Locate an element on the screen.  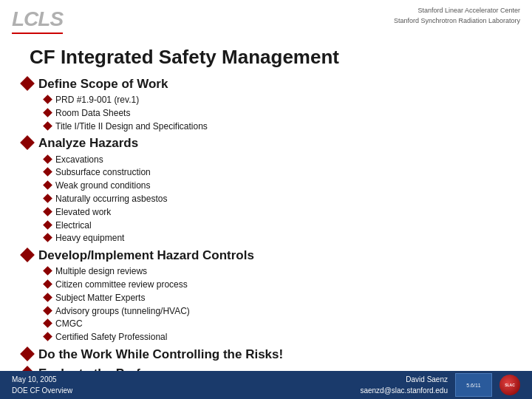
footer-left: May 10, 2005 DOE CF Overview is located at coordinates (42, 385).